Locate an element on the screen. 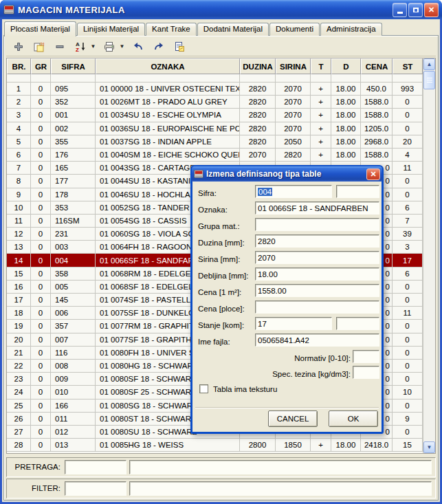 The width and height of the screenshot is (442, 504). cena-ploce-input is located at coordinates (318, 307).